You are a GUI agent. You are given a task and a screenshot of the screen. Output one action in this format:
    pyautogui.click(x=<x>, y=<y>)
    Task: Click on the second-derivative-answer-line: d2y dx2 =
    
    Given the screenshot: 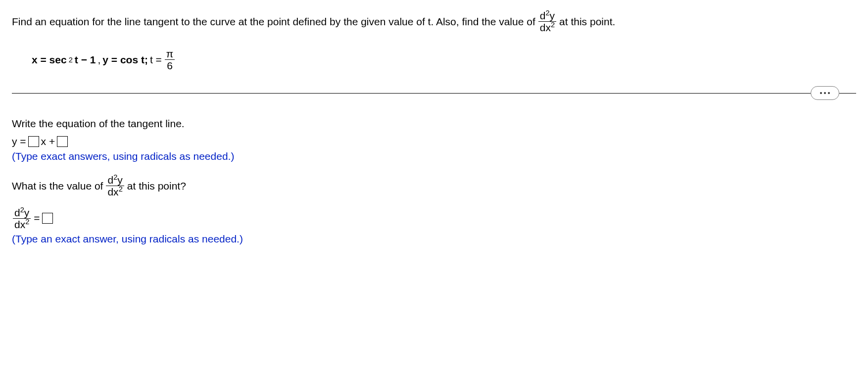 What is the action you would take?
    pyautogui.click(x=434, y=219)
    